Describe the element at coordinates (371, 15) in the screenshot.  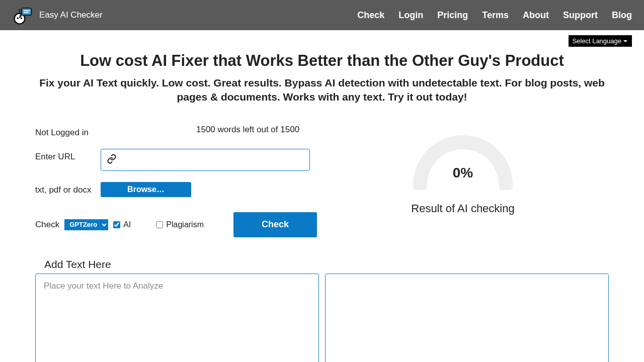
I see `nav-check: Check` at that location.